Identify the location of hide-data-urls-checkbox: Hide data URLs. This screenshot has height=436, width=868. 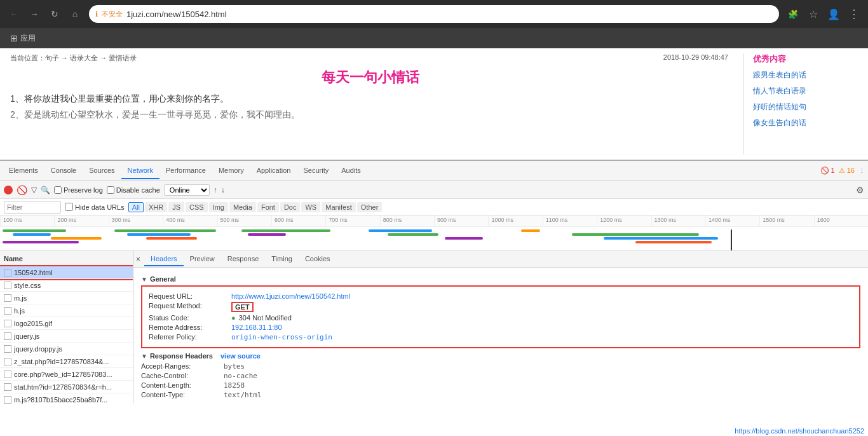
(95, 207).